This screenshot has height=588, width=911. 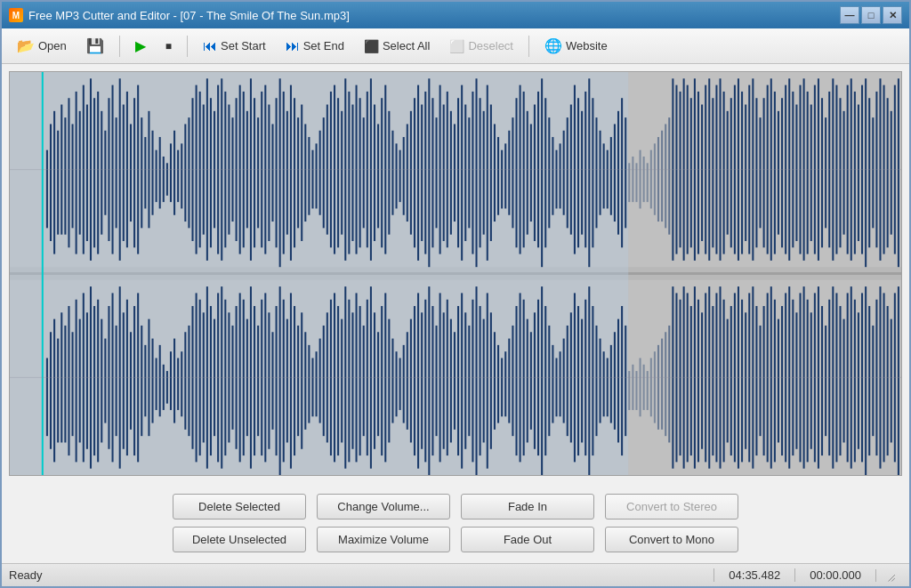 What do you see at coordinates (576, 46) in the screenshot?
I see `website-button: 🌐 Website` at bounding box center [576, 46].